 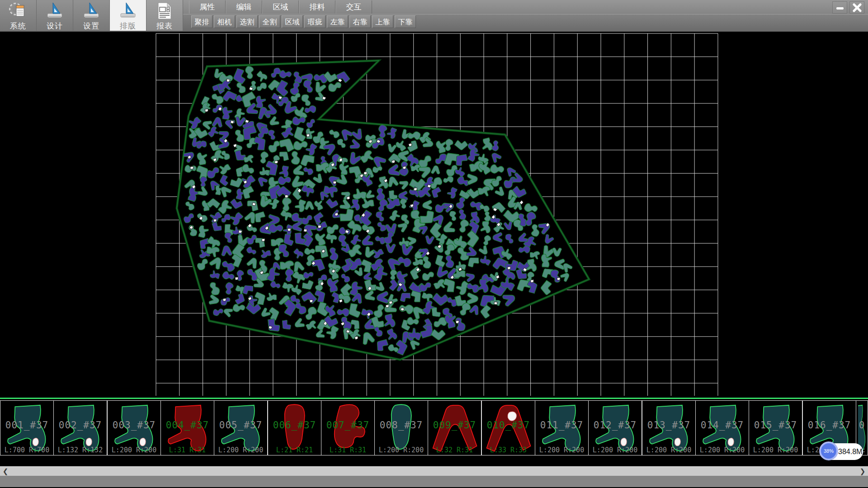 I want to click on ribbon-tab-label: 排版, so click(x=128, y=26).